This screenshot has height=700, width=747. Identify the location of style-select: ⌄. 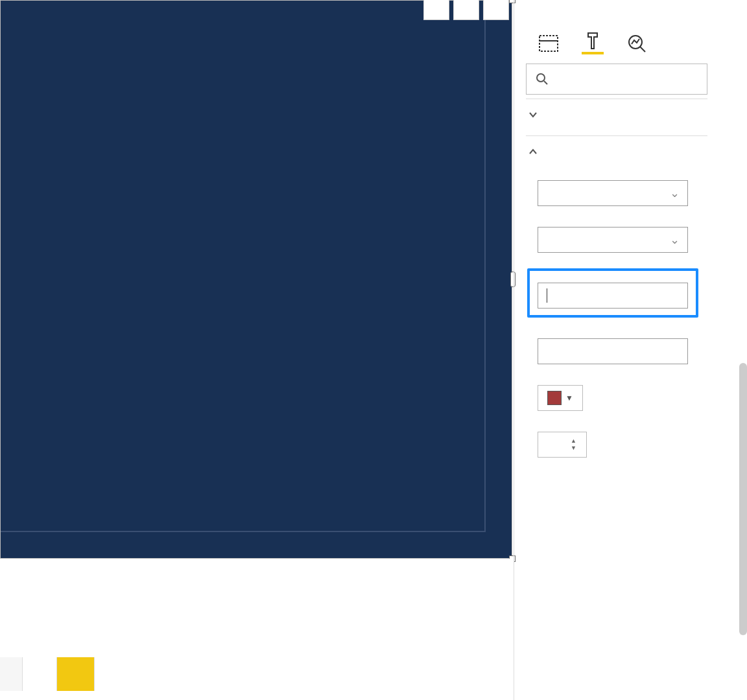
(613, 193).